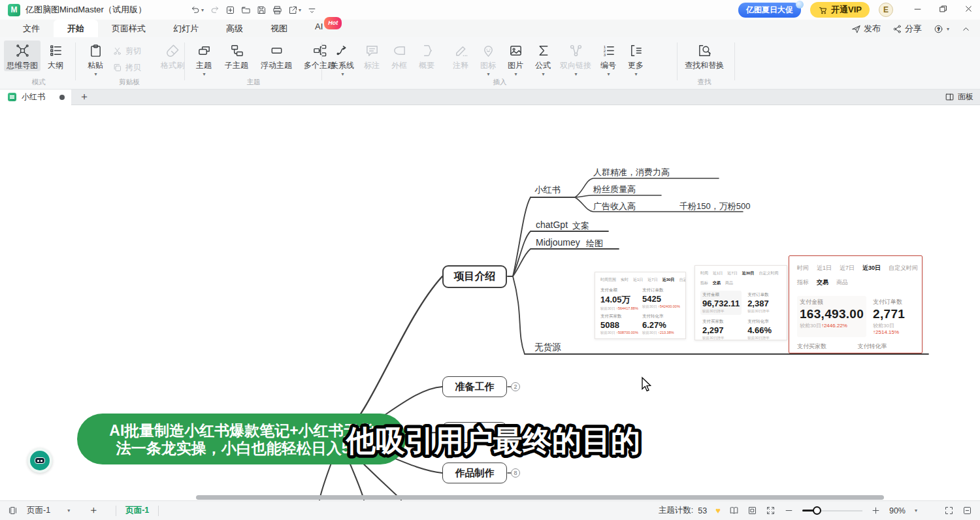 Image resolution: width=980 pixels, height=520 pixels. I want to click on subtopic-button: 子主题, so click(237, 56).